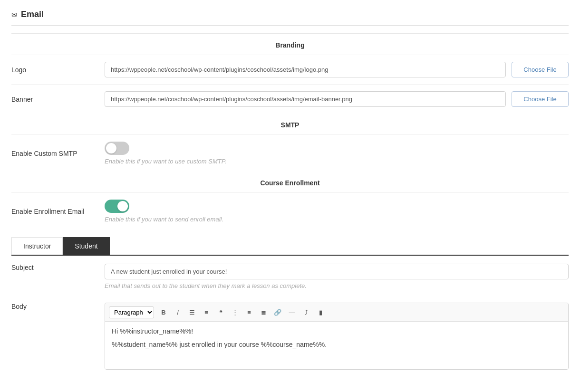 Image resolution: width=580 pixels, height=392 pixels. Describe the element at coordinates (306, 312) in the screenshot. I see `fullscreen-button: ⤴` at that location.